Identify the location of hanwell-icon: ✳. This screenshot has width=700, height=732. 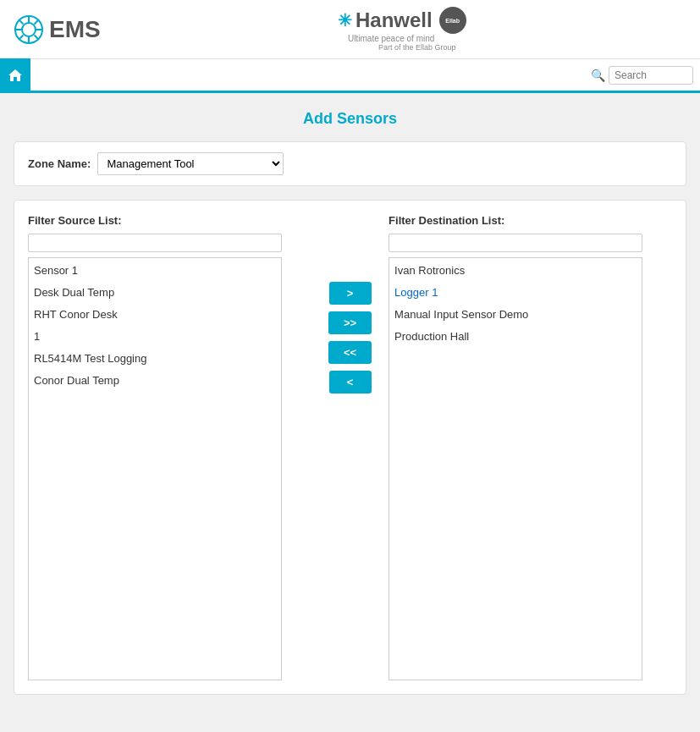
(345, 20).